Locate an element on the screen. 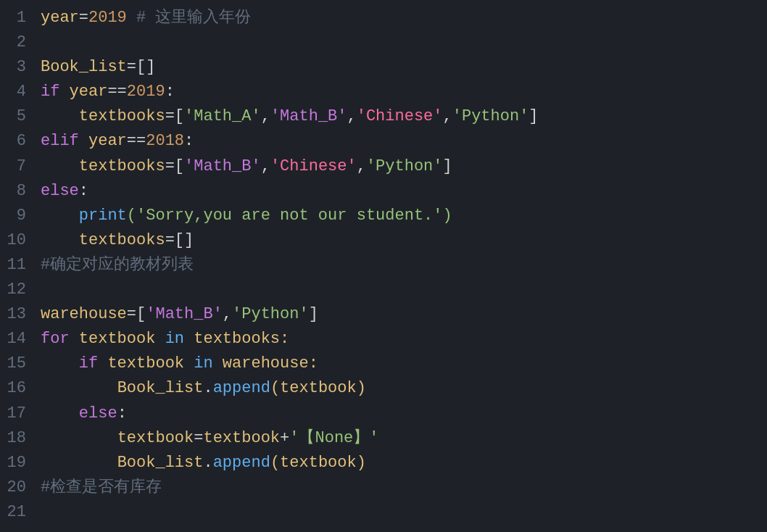 The height and width of the screenshot is (532, 767). code-line: #确定对应的教材列表 is located at coordinates (404, 265).